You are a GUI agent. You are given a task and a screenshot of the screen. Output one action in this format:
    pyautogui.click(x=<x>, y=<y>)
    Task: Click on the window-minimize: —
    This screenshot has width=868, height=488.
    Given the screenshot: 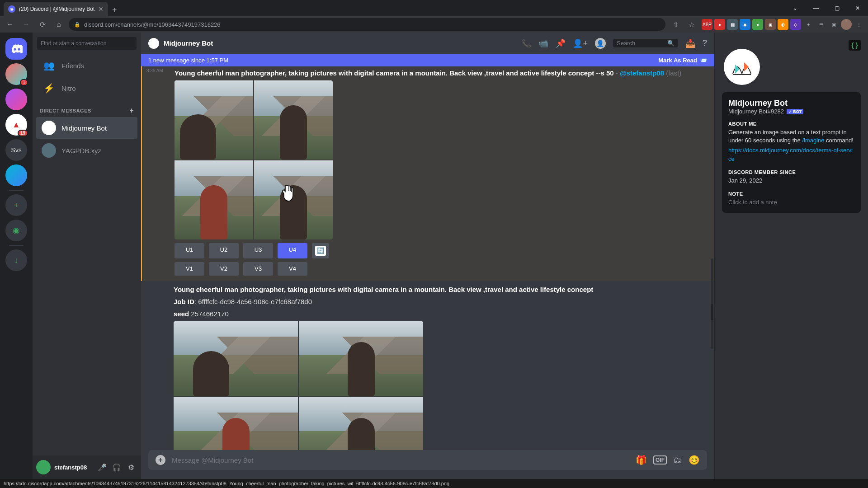 What is the action you would take?
    pyautogui.click(x=816, y=8)
    